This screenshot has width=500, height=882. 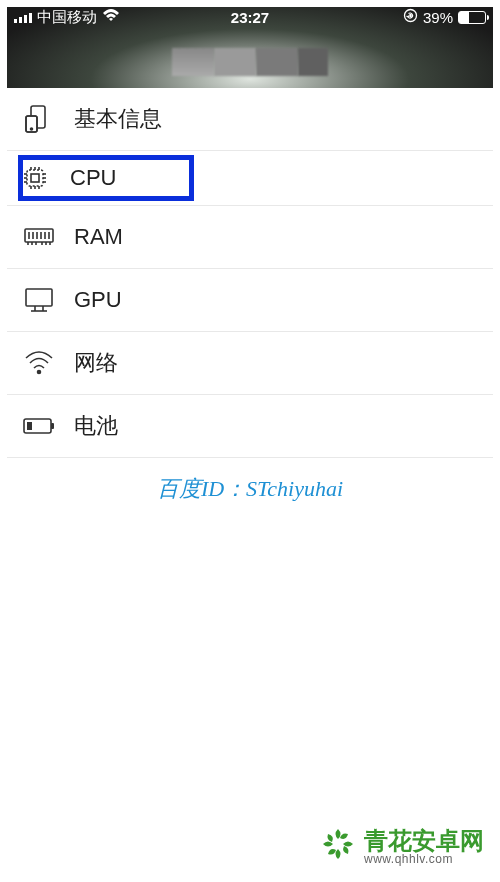 What do you see at coordinates (424, 841) in the screenshot?
I see `footer-brand-name: 青花安卓网` at bounding box center [424, 841].